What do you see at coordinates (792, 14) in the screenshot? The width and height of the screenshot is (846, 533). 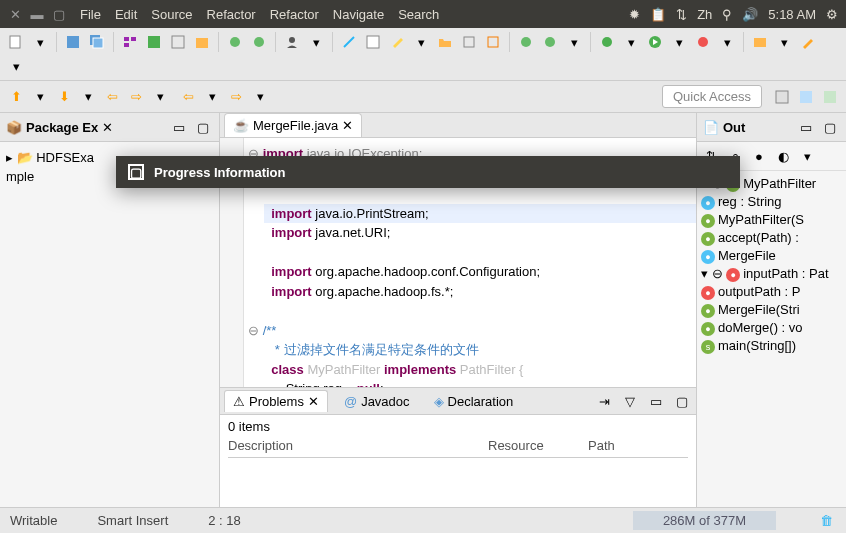 I see `clock: 5:18 AM` at bounding box center [792, 14].